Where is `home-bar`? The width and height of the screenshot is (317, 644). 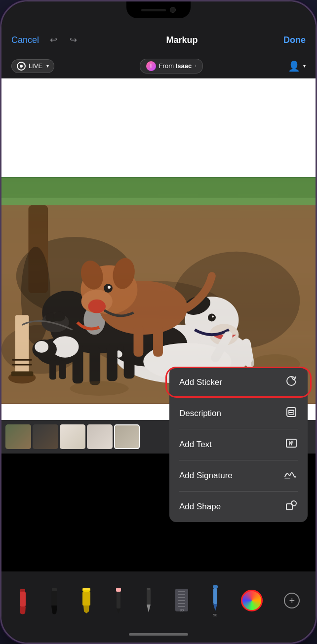 home-bar is located at coordinates (158, 635).